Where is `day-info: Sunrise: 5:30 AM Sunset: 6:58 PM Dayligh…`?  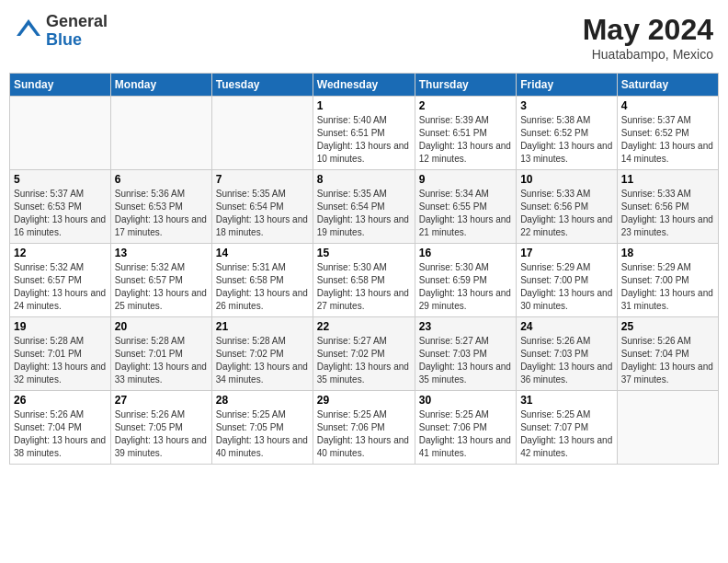 day-info: Sunrise: 5:30 AM Sunset: 6:58 PM Dayligh… is located at coordinates (364, 287).